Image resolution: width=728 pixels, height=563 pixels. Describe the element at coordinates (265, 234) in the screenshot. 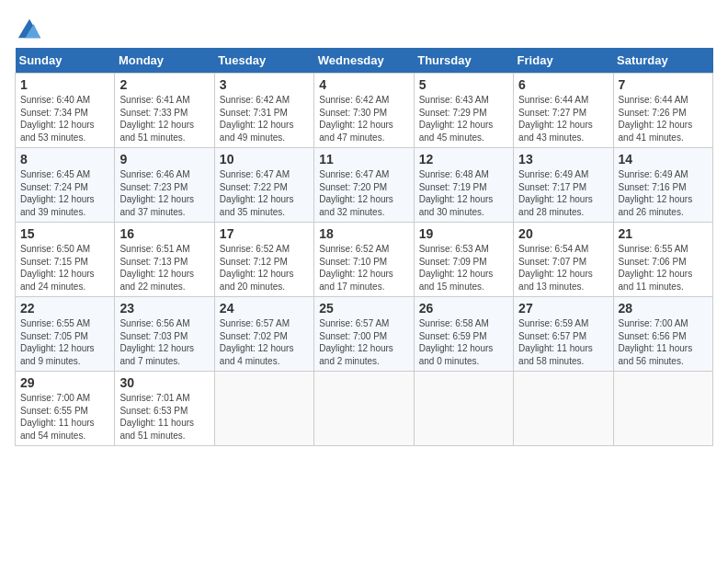

I see `day-number: 17` at that location.